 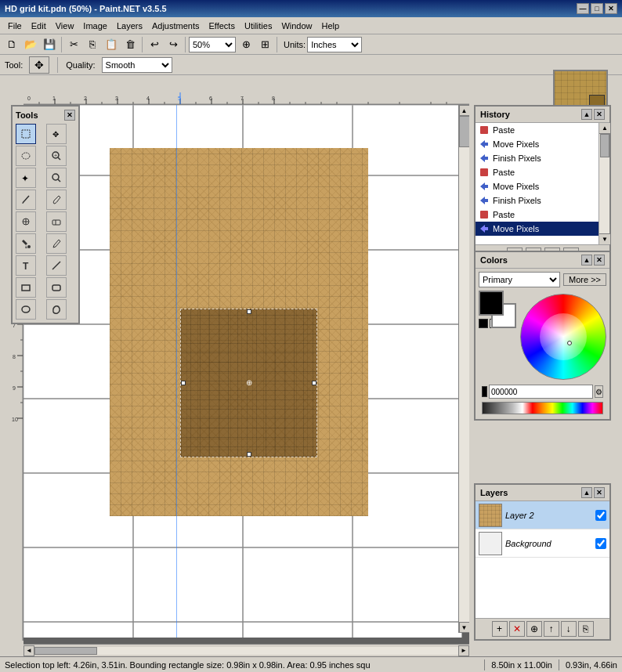 I want to click on layer-item-background: Background, so click(x=542, y=544).